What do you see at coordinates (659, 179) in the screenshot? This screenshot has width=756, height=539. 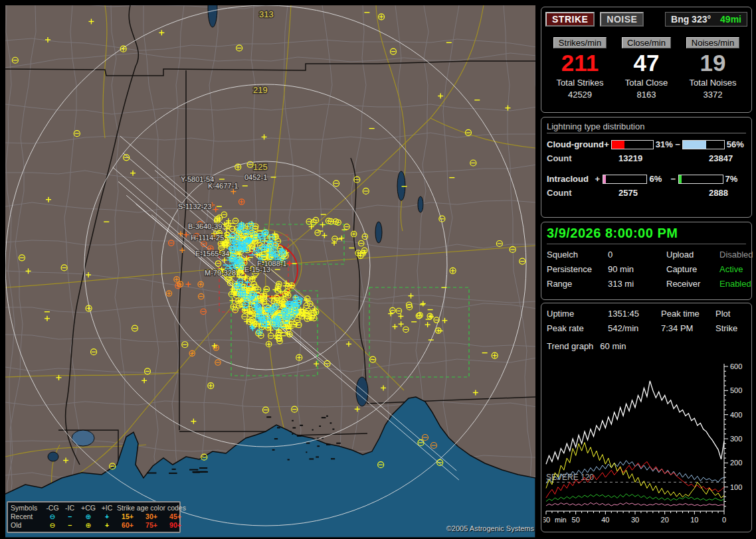 I see `ic-plus-pct: 6%` at bounding box center [659, 179].